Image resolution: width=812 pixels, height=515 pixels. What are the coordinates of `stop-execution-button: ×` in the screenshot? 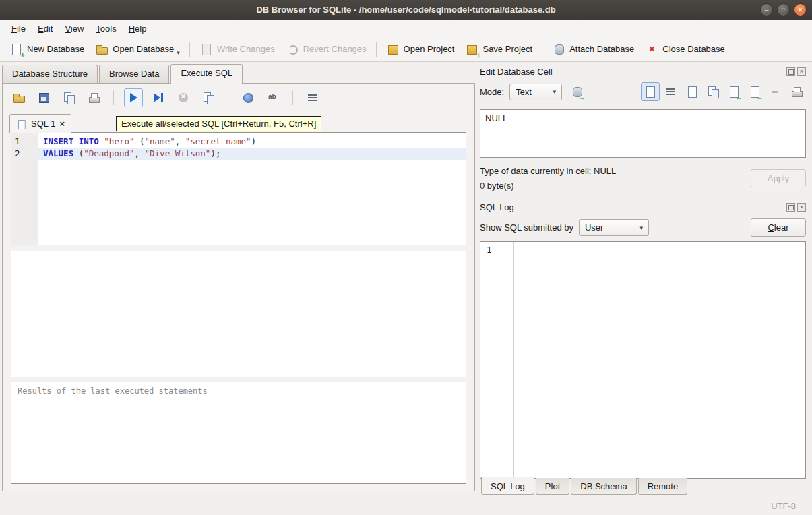 It's located at (183, 98).